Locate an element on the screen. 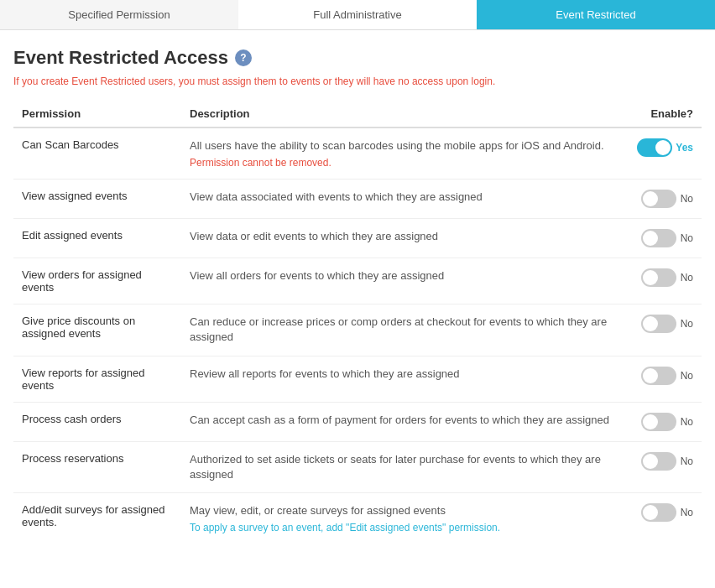  col-header-enable: Enable? is located at coordinates (665, 114).